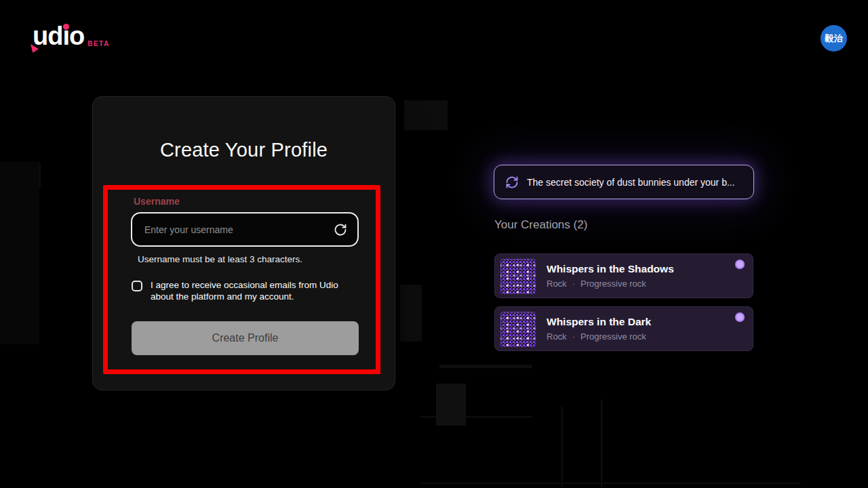  What do you see at coordinates (244, 150) in the screenshot?
I see `modal-title: Create Your Profile` at bounding box center [244, 150].